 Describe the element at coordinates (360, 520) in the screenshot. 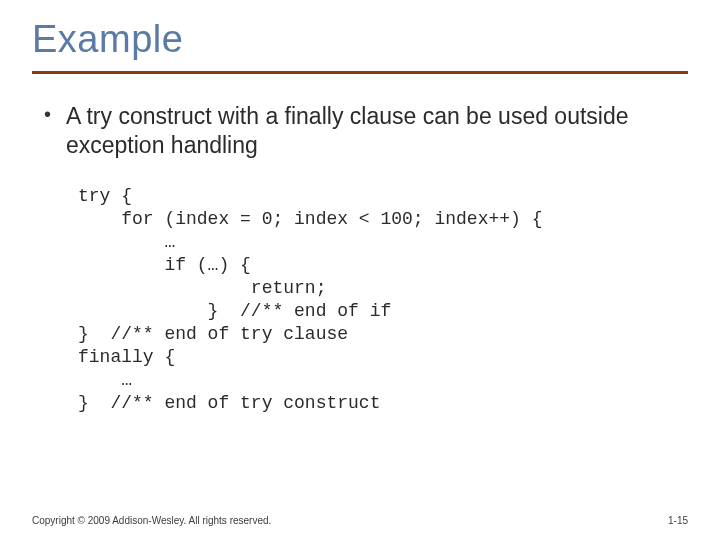

I see `footer: Copyright © 2009 Addison-Wesley. All rig…` at that location.